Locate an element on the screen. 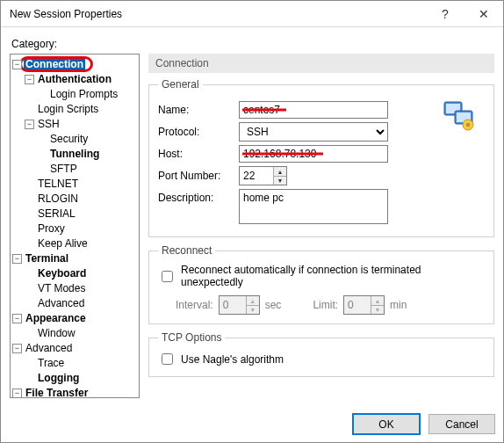 Image resolution: width=504 pixels, height=443 pixels. tree-window: Window is located at coordinates (56, 333).